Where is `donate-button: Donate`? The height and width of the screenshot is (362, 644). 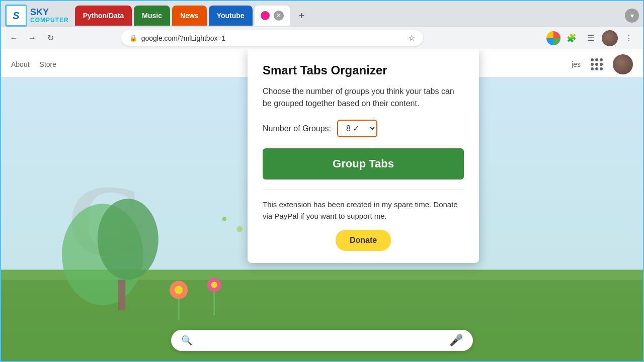 donate-button: Donate is located at coordinates (363, 240).